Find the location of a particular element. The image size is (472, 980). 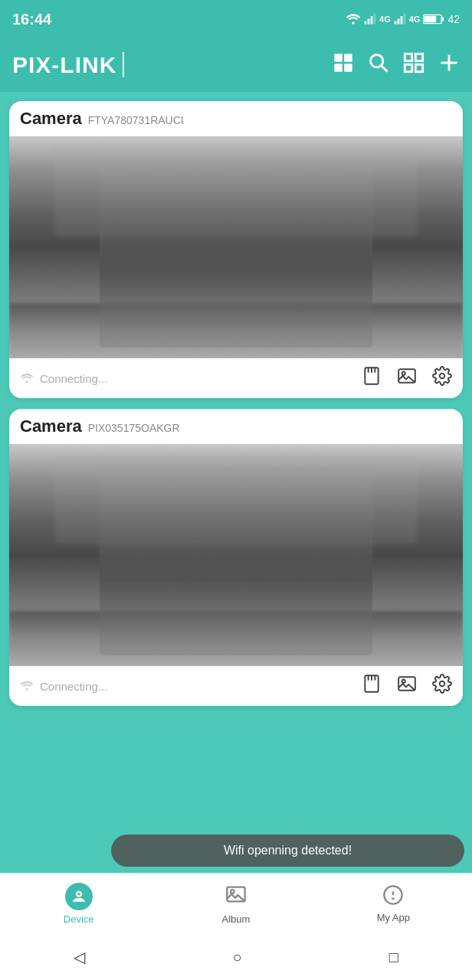

bottom-nav: Device Album My App is located at coordinates (236, 903).